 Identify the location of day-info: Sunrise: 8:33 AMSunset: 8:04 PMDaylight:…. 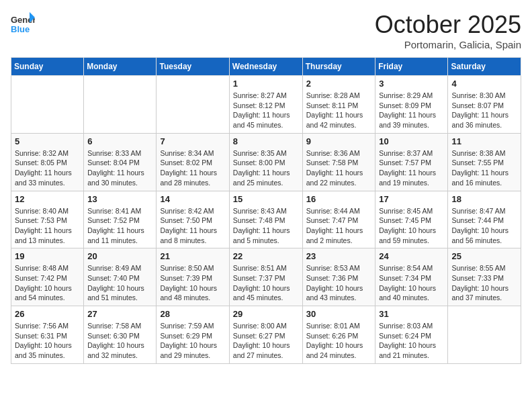
(120, 168).